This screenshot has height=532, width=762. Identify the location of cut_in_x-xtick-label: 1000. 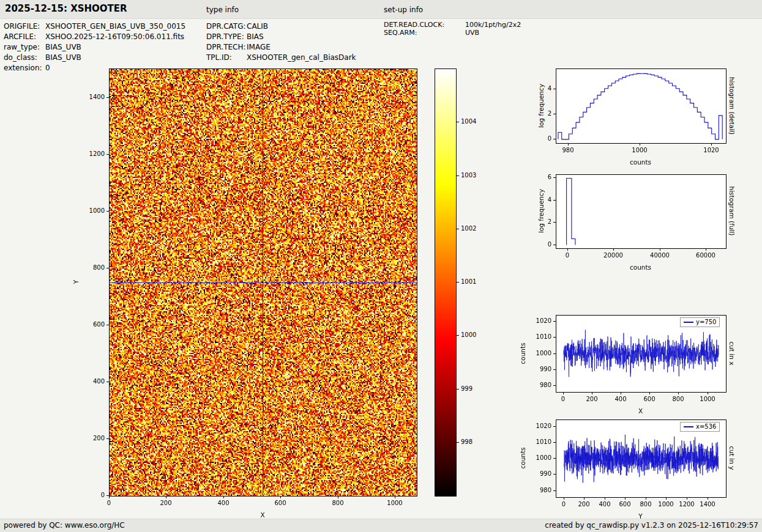
(708, 399).